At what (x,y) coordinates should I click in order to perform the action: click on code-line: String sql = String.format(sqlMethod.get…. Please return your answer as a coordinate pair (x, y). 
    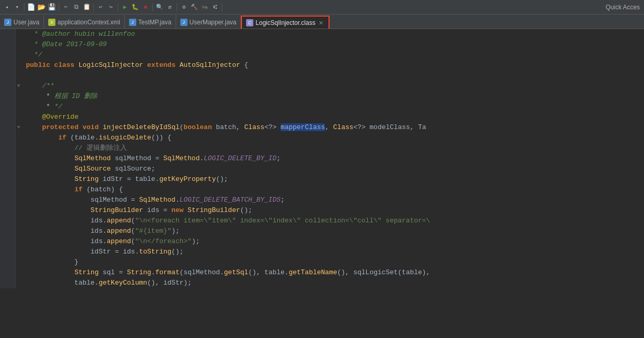
    Looking at the image, I should click on (322, 273).